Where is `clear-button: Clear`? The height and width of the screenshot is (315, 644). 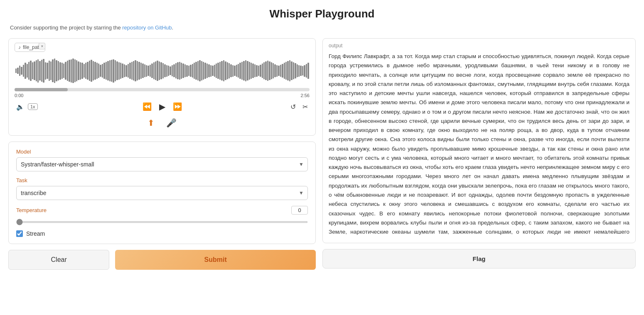
clear-button: Clear is located at coordinates (59, 260).